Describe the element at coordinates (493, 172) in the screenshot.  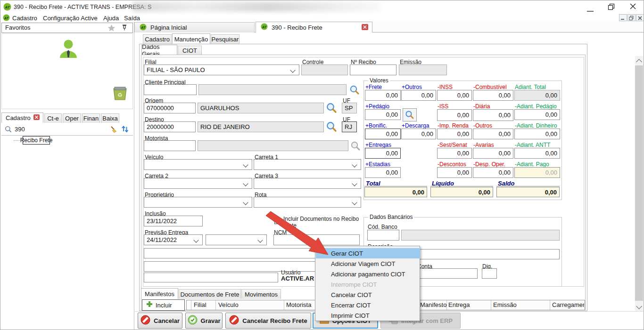
I see `desp-oper-input: 0,00` at that location.